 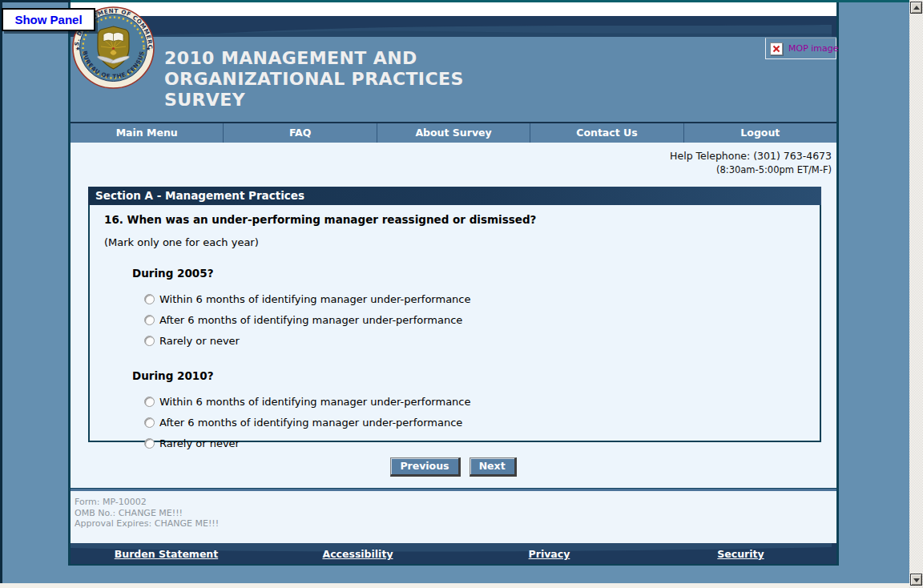 I want to click on window-top-edge, so click(x=35, y=2).